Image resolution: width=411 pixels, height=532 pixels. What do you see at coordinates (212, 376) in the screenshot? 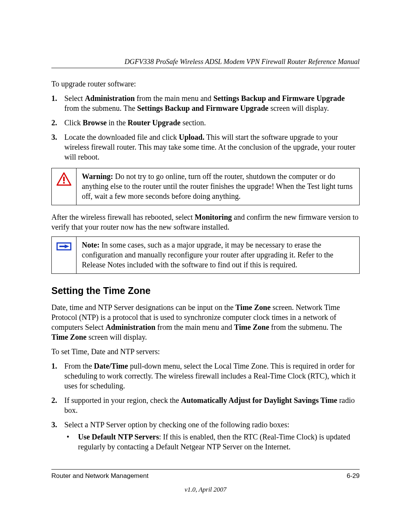
I see `step-body: From the Date/Time pull-down menu, selec…` at bounding box center [212, 376].